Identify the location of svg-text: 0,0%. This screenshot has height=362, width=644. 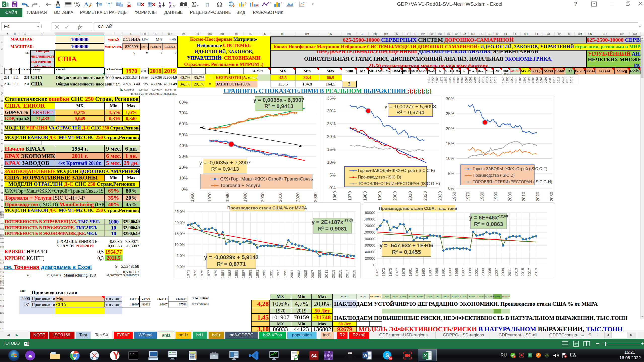
(181, 266).